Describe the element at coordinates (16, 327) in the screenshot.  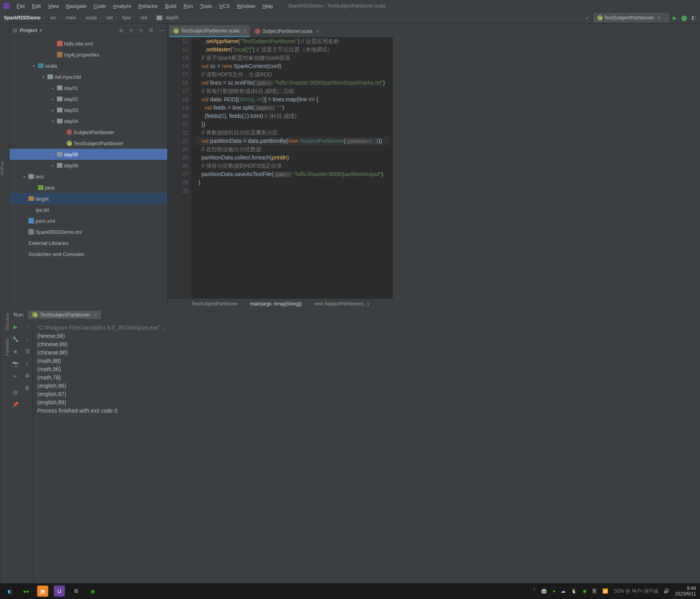
I see `rerun-icon: ▶` at that location.